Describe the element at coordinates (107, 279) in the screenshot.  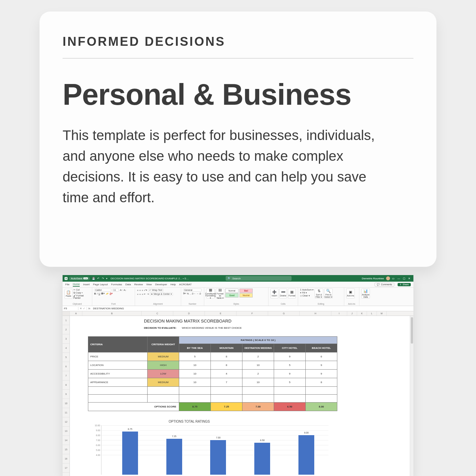
I see `qat-more-icon: ▾` at that location.